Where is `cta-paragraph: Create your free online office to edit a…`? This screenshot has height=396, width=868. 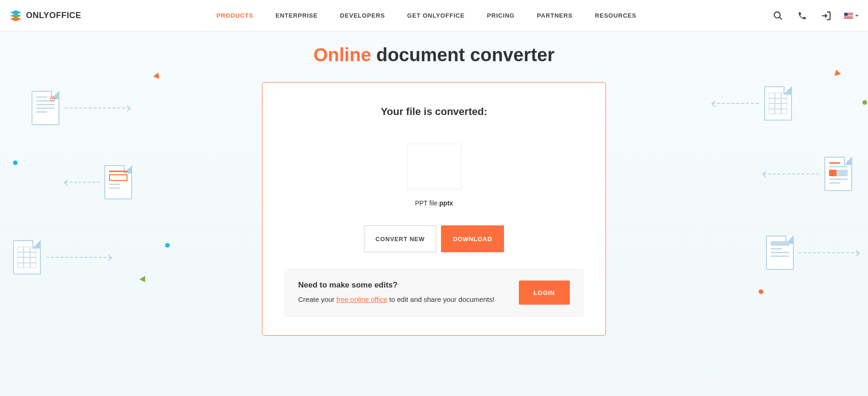 cta-paragraph: Create your free online office to edit a… is located at coordinates (396, 300).